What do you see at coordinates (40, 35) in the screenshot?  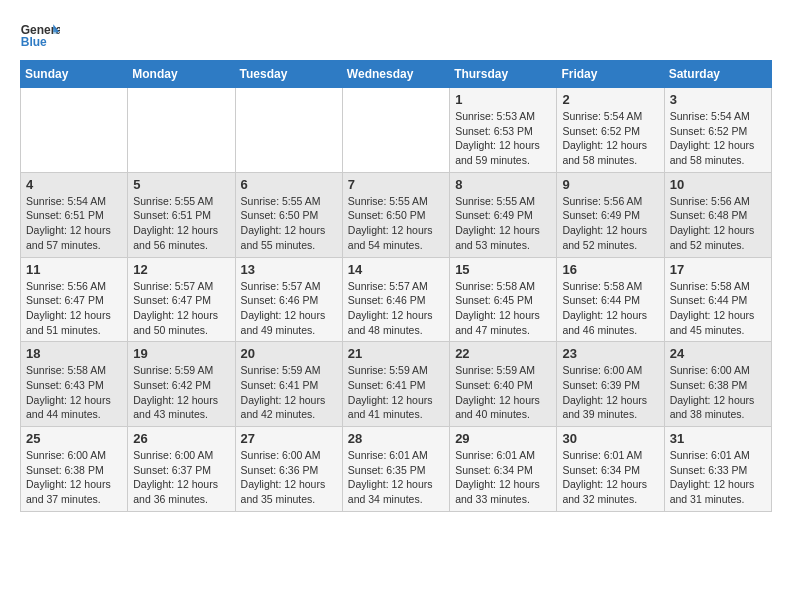 I see `logo: General Blue` at bounding box center [40, 35].